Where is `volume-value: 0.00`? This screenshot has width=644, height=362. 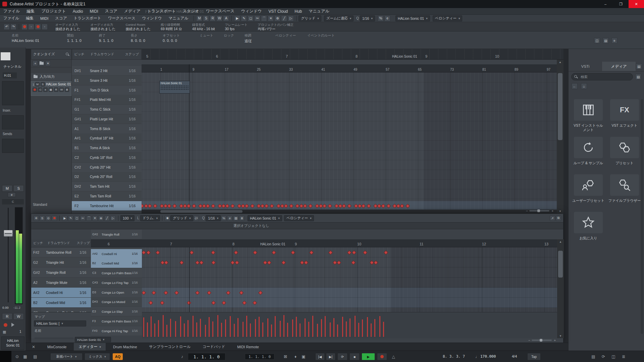
volume-value: 0.00 is located at coordinates (5, 308).